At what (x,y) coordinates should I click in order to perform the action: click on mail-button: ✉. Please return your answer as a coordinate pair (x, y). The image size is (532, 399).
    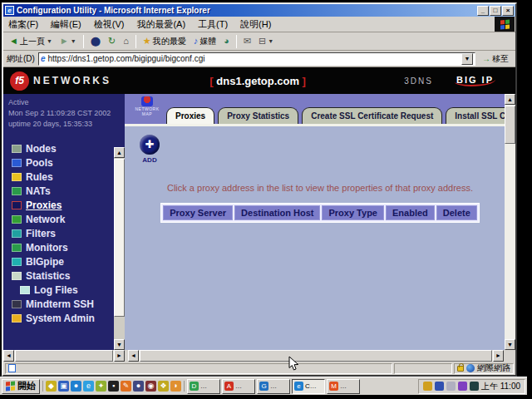
    Looking at the image, I should click on (248, 42).